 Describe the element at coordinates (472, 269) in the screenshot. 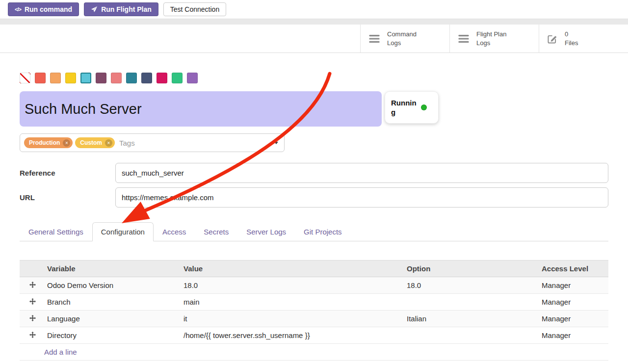

I see `column-header-option: Option` at that location.